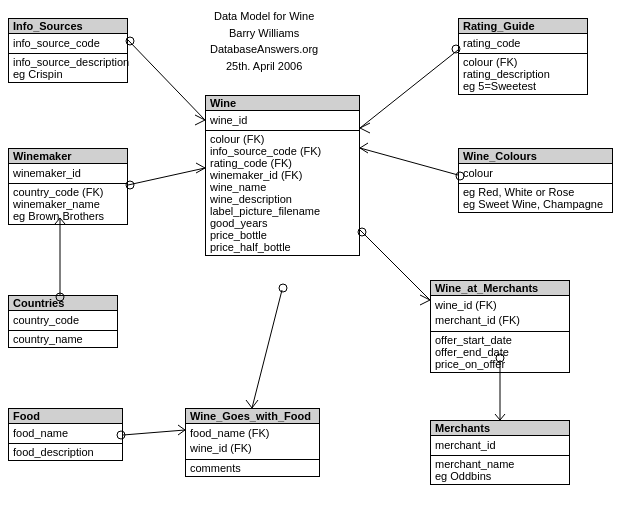 This screenshot has height=525, width=633. What do you see at coordinates (536, 174) in the screenshot?
I see `entity-wine-colours-pk: colour` at bounding box center [536, 174].